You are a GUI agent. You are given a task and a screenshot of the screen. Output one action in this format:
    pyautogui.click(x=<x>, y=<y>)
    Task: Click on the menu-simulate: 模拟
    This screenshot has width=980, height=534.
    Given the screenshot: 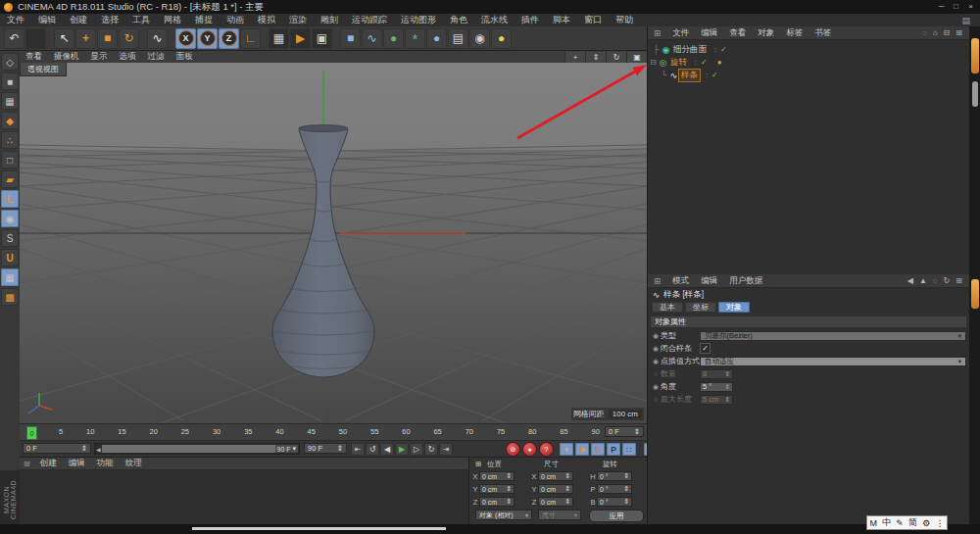 What is the action you would take?
    pyautogui.click(x=267, y=20)
    